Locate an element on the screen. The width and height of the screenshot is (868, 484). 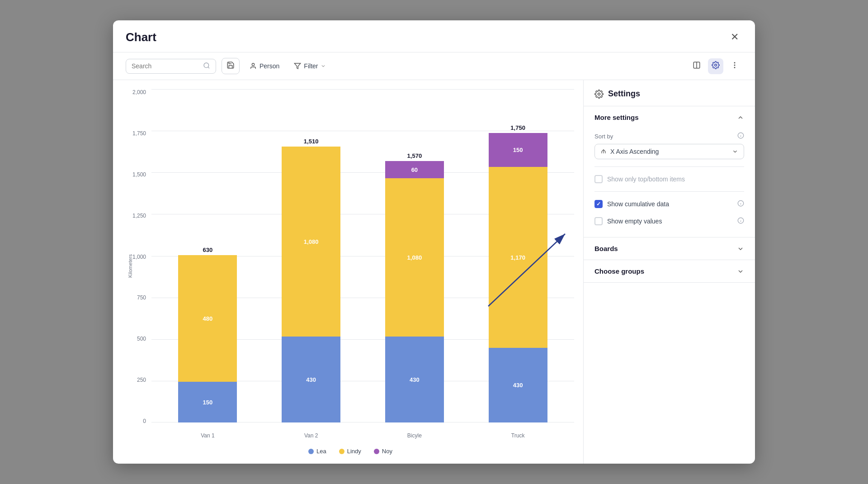
show-empty-label: Show empty values is located at coordinates (635, 221).